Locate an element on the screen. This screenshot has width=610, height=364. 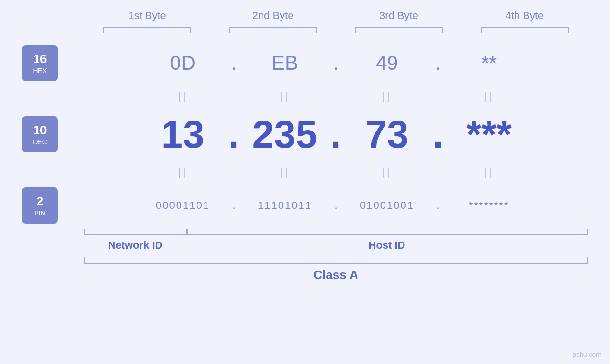
hex-badge: 16 HEX is located at coordinates (40, 63).